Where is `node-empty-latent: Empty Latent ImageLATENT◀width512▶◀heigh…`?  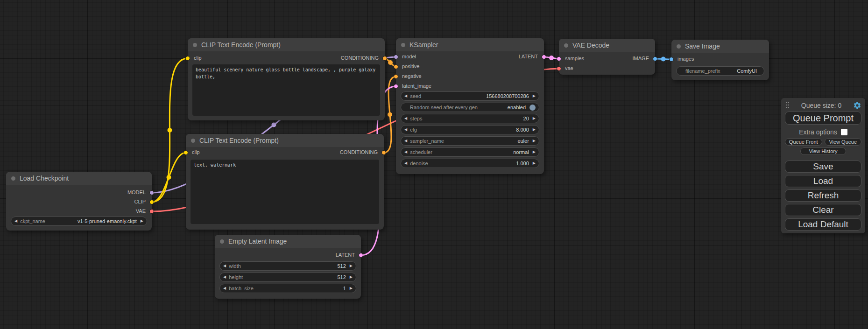 node-empty-latent: Empty Latent ImageLATENT◀width512▶◀heigh… is located at coordinates (288, 267).